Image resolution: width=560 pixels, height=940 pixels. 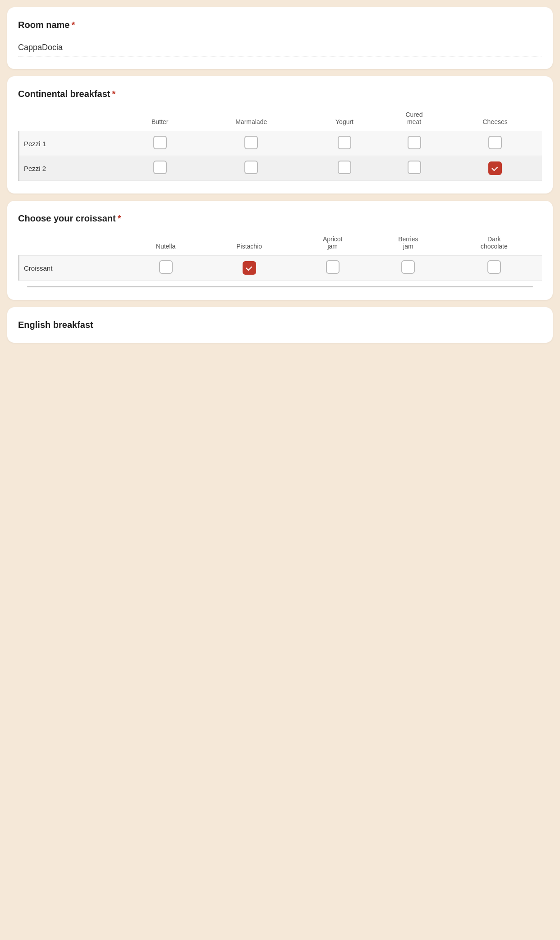 What do you see at coordinates (280, 135) in the screenshot?
I see `continental-breakfast-card: Continental breakfast* Butter Marmalade …` at bounding box center [280, 135].